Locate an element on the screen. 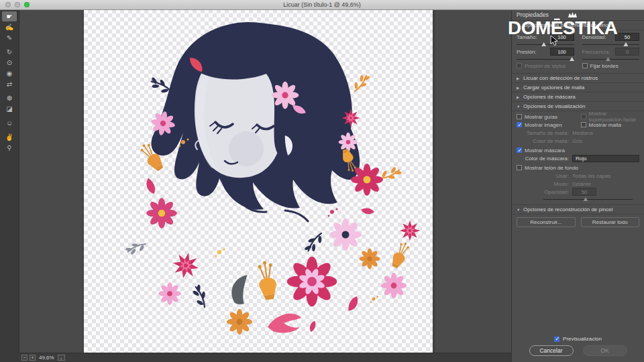  zoom-level-select: ⌄ is located at coordinates (62, 358).